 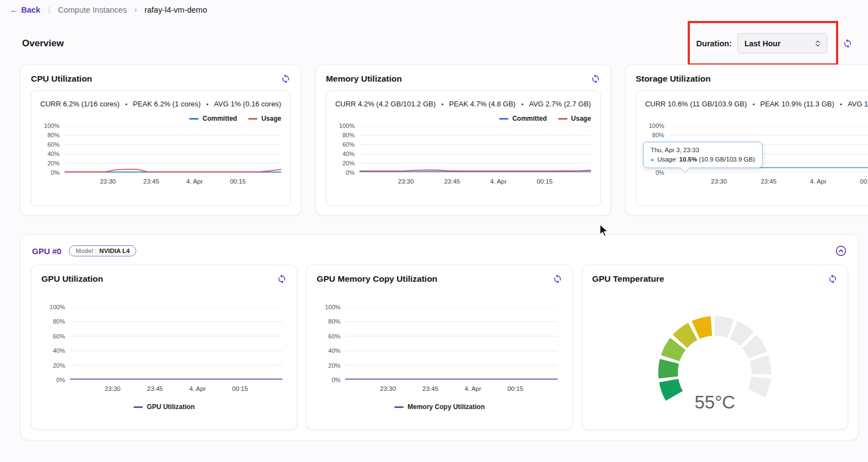 What do you see at coordinates (451, 343) in the screenshot?
I see `gpu-memcopy-plot-area` at bounding box center [451, 343].